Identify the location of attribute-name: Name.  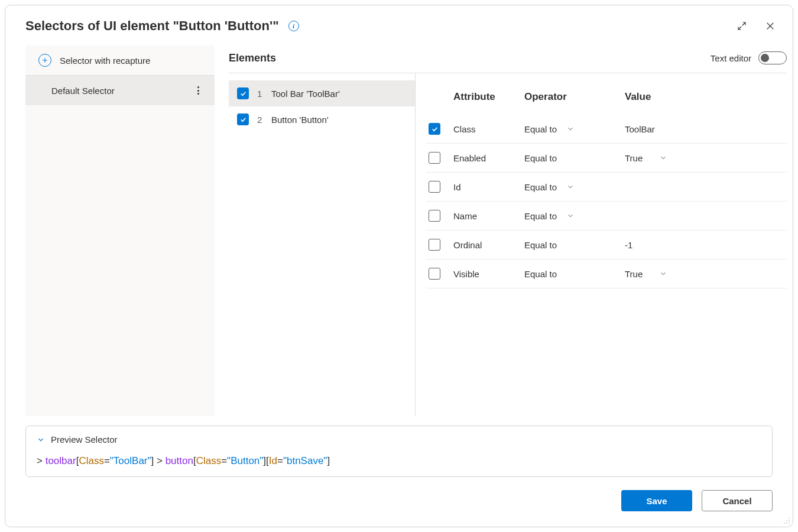
(486, 216).